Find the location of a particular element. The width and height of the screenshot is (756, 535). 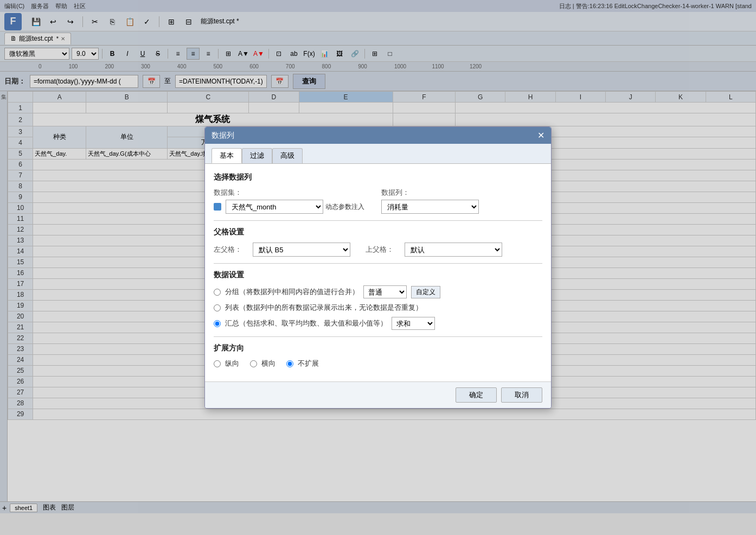

dataset-row: 数据集： 天然气_month 动态参数注入 数据列： 消耗量 is located at coordinates (378, 201).